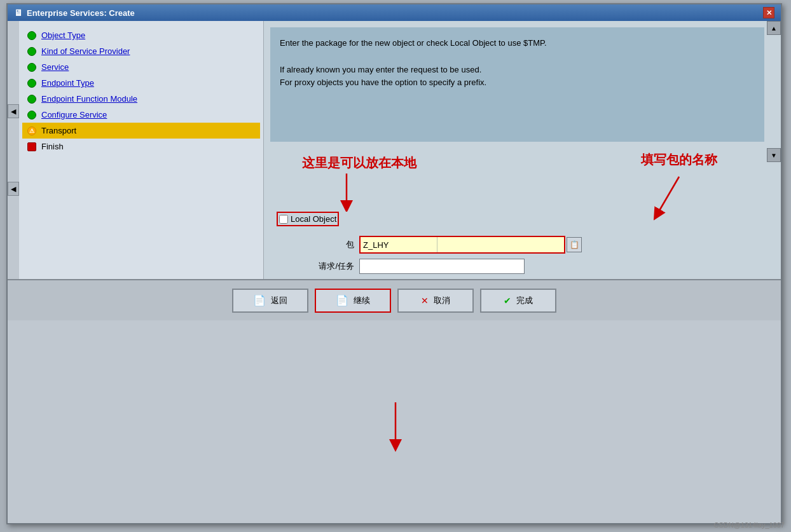 The height and width of the screenshot is (532, 791). I want to click on status-dot-error, so click(32, 147).